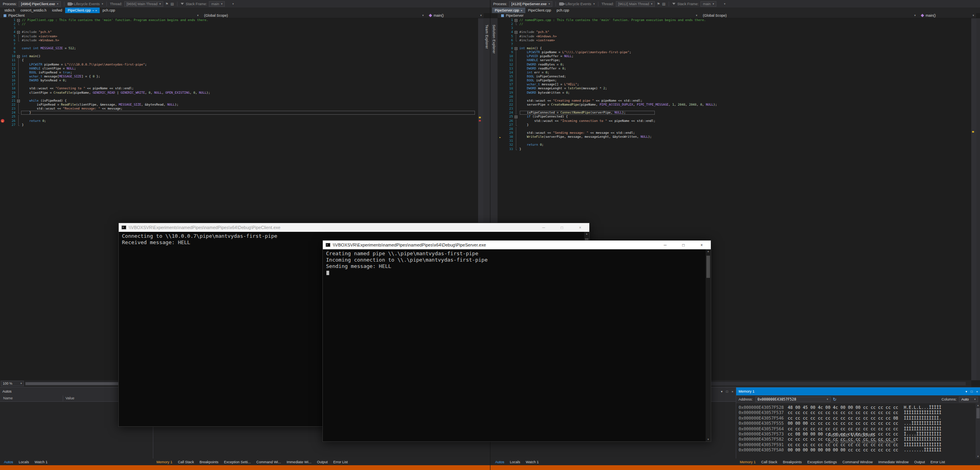 This screenshot has height=470, width=980. I want to click on panel-tab-exception-settings: Exception Settings, so click(822, 462).